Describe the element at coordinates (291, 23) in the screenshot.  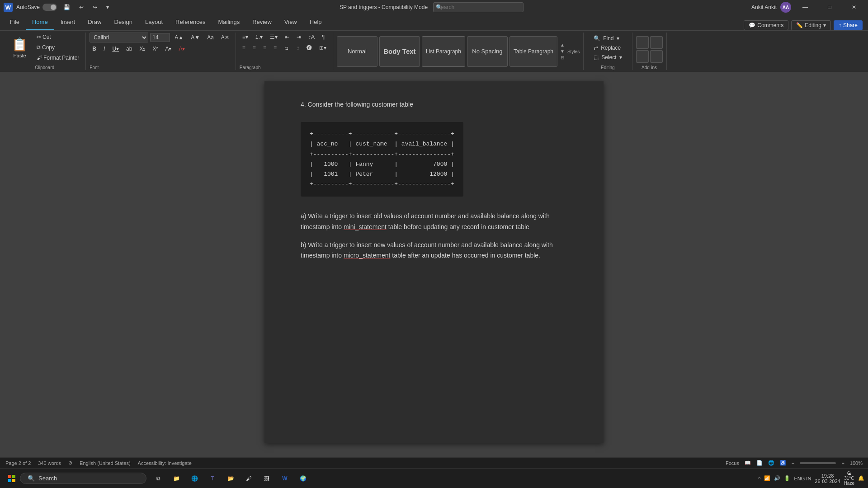
I see `tab-view: View` at that location.